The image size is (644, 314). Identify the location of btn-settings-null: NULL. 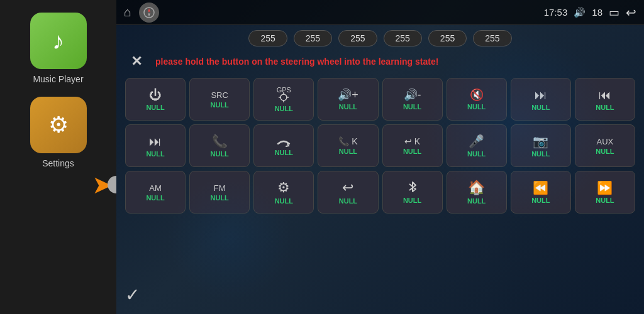
(284, 201).